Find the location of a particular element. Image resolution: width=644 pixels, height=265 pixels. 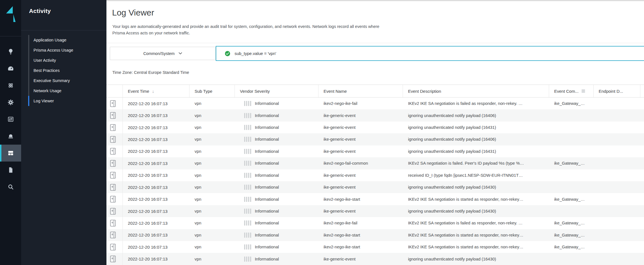

header-event-time: Event Time ↓ is located at coordinates (156, 91).